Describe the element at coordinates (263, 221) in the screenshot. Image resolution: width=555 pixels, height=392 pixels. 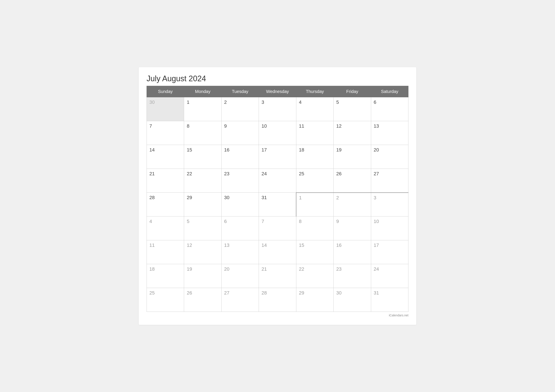
I see `day-number: 7` at that location.